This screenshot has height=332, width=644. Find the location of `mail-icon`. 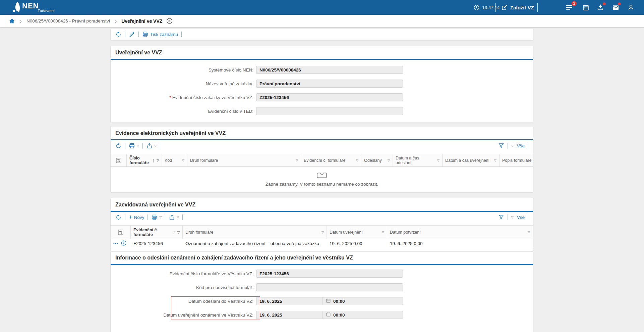

mail-icon is located at coordinates (616, 7).